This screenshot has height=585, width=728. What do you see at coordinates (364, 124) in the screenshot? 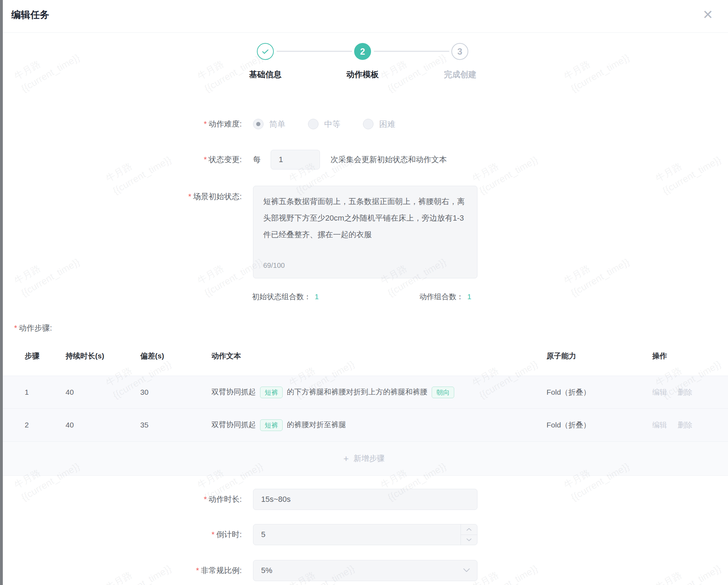
I see `difficulty-row: *动作难度: 简单 中等 困难` at bounding box center [364, 124].